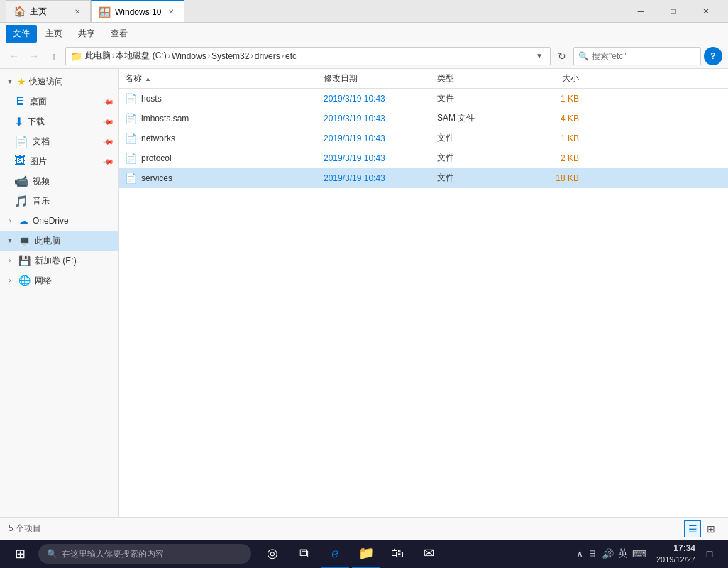 The image size is (728, 568). What do you see at coordinates (424, 99) in the screenshot?
I see `file-row: 📄 hosts 2019/3/19 10:43 文件 1 KB` at bounding box center [424, 99].